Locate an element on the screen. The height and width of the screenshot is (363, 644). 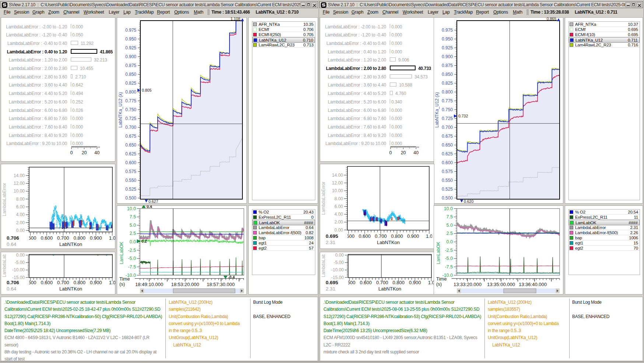
svg-text: 0.865 is located at coordinates (552, 19).